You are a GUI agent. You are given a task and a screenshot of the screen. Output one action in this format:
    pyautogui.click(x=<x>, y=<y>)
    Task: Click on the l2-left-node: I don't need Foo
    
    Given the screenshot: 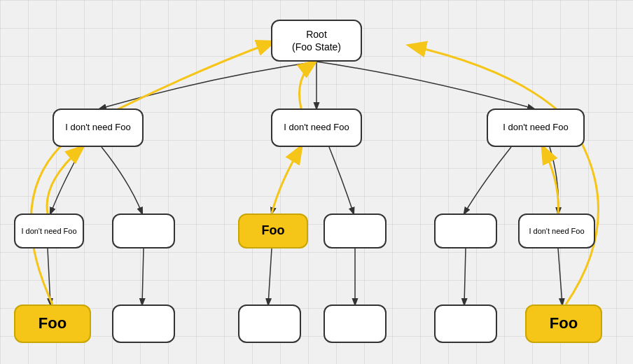 What is the action you would take?
    pyautogui.click(x=98, y=127)
    